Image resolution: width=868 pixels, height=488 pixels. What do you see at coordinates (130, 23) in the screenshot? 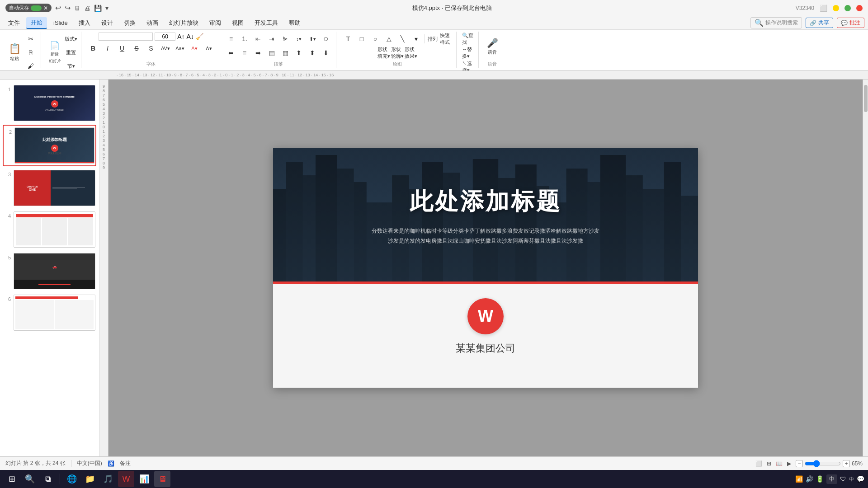
I see `menu-transitions: 切换` at bounding box center [130, 23].